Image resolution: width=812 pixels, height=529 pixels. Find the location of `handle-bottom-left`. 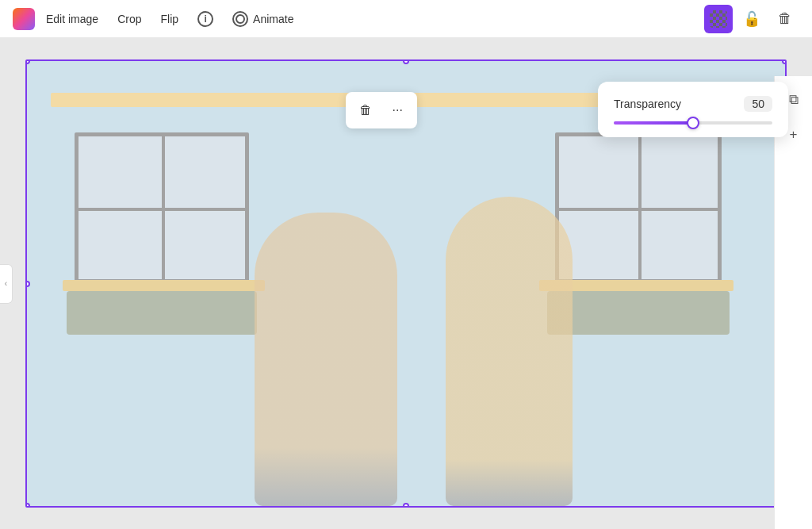

handle-bottom-left is located at coordinates (28, 505).